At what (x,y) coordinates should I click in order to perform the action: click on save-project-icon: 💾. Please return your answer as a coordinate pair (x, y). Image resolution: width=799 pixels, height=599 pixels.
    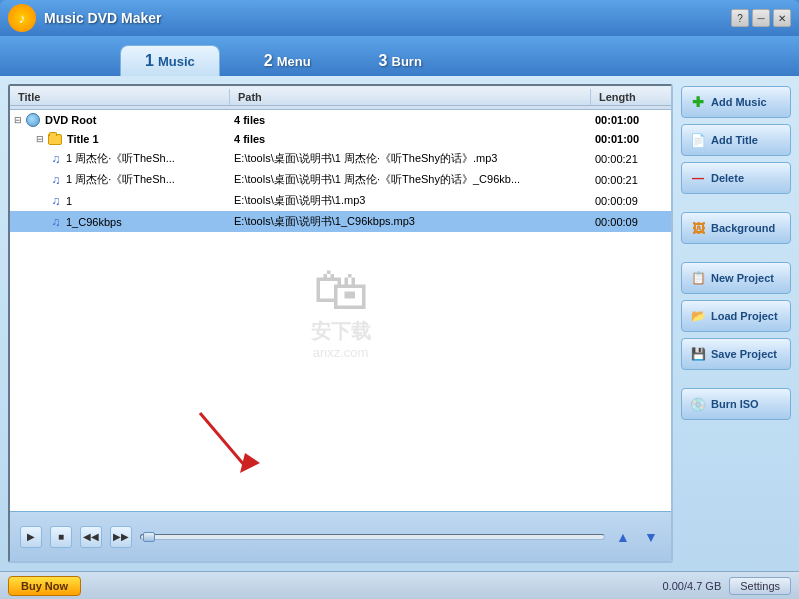
    Looking at the image, I should click on (698, 354).